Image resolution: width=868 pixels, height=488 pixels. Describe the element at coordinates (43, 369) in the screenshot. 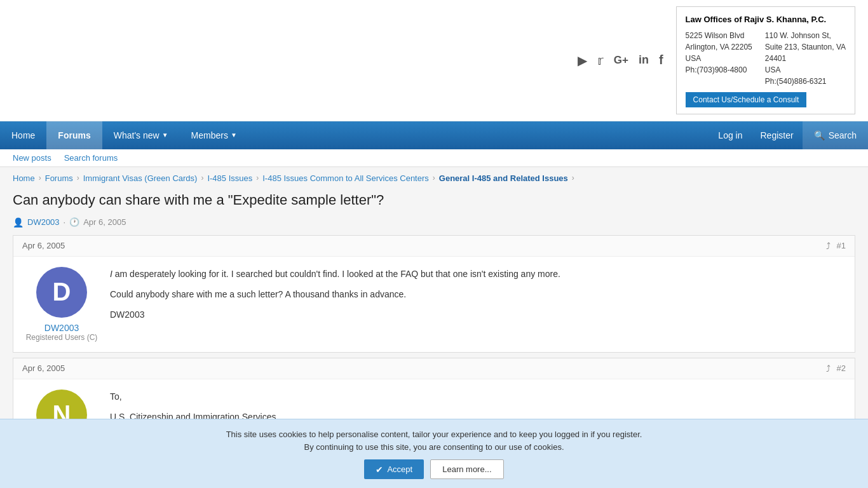

I see `post-2-date: Apr 6, 2005` at that location.